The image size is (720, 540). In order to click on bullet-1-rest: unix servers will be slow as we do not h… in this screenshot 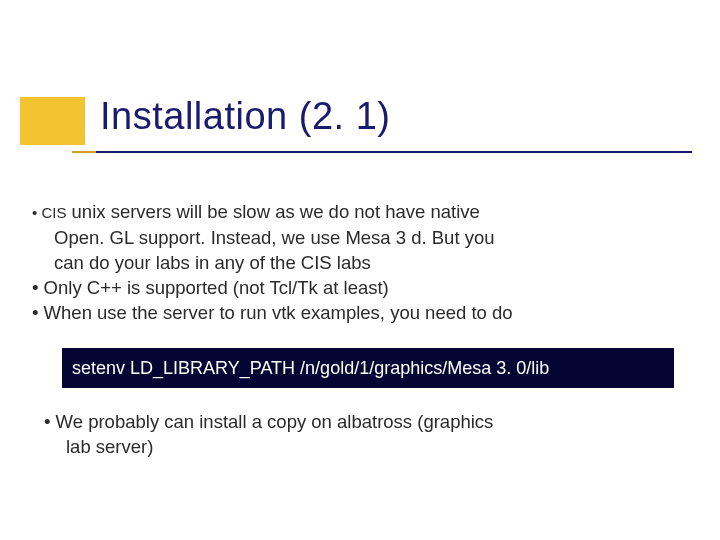, I will do `click(272, 212)`.